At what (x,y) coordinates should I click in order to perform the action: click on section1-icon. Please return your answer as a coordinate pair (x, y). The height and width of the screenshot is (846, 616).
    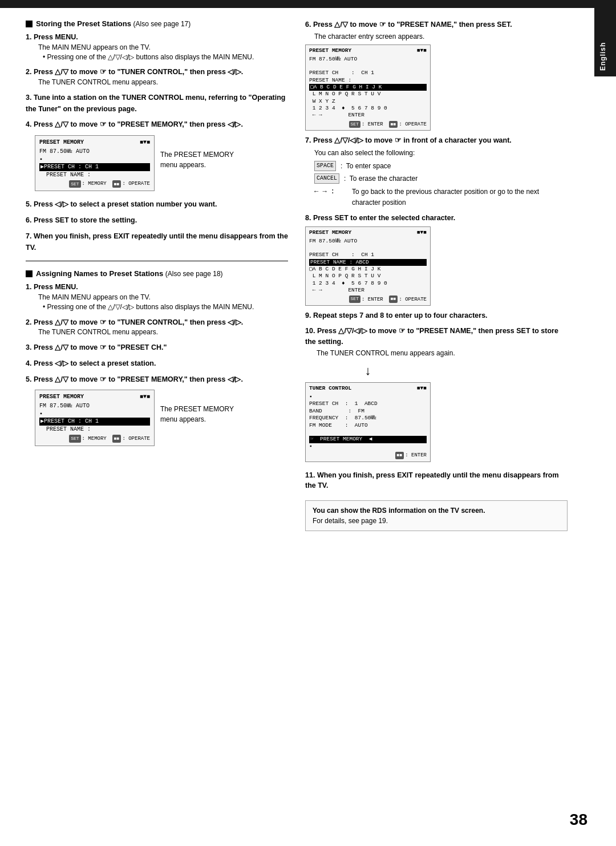
    Looking at the image, I should click on (29, 24).